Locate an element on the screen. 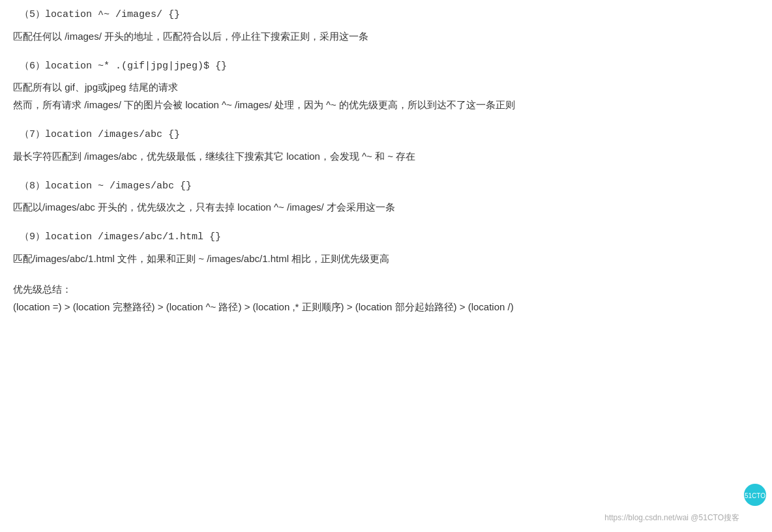  section-5: （5）location ^~ /images/ {} 匹配任何以 /images… is located at coordinates (386, 26).